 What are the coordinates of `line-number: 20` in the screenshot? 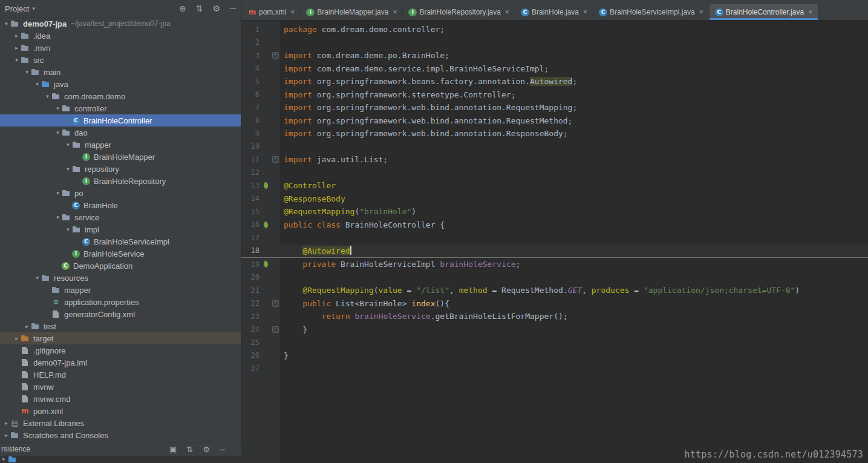 It's located at (251, 277).